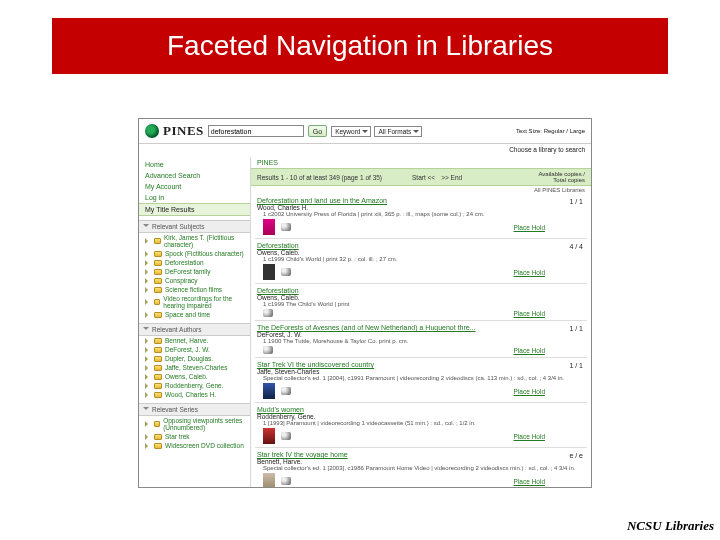 Image resolution: width=720 pixels, height=540 pixels. I want to click on facet-series: Widescreen DVD collection, so click(194, 446).